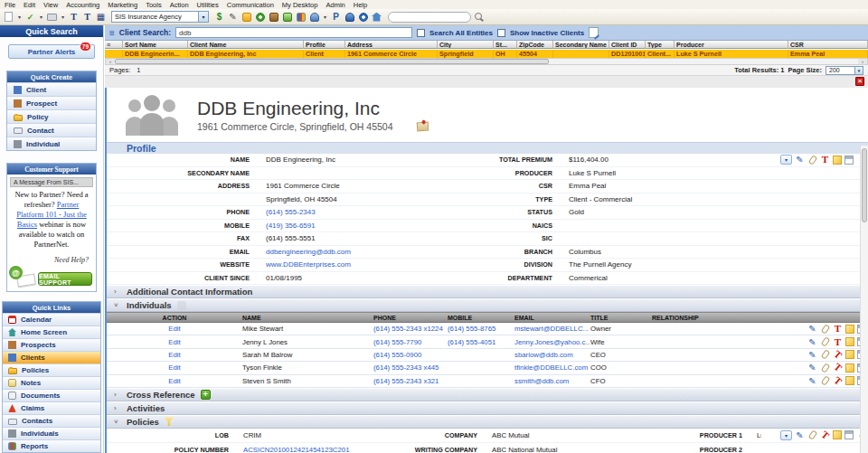  What do you see at coordinates (849, 435) in the screenshot?
I see `policy-calendar-icon` at bounding box center [849, 435].